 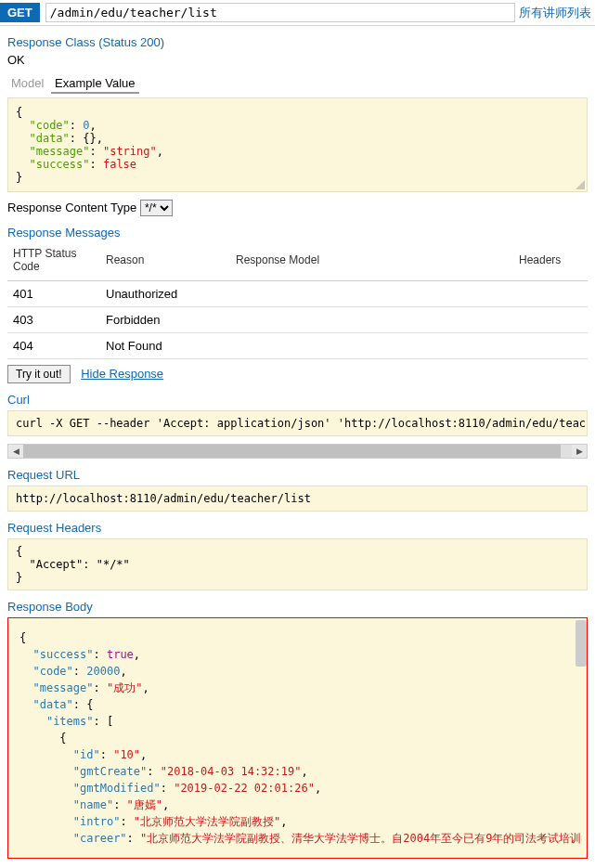 What do you see at coordinates (297, 451) in the screenshot?
I see `scroll-track` at bounding box center [297, 451].